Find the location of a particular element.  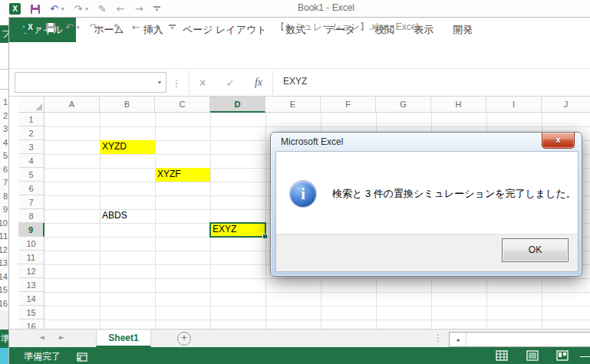

sheet-nav-left-icon: ◄ is located at coordinates (41, 337).